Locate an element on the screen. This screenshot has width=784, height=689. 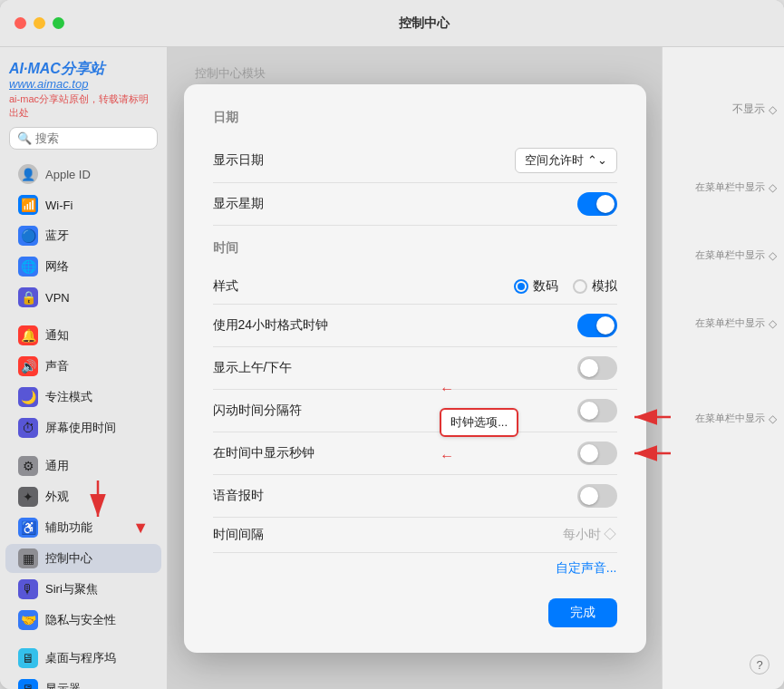
right-item-2: 在菜单栏中显示 ◇ is located at coordinates (723, 187).